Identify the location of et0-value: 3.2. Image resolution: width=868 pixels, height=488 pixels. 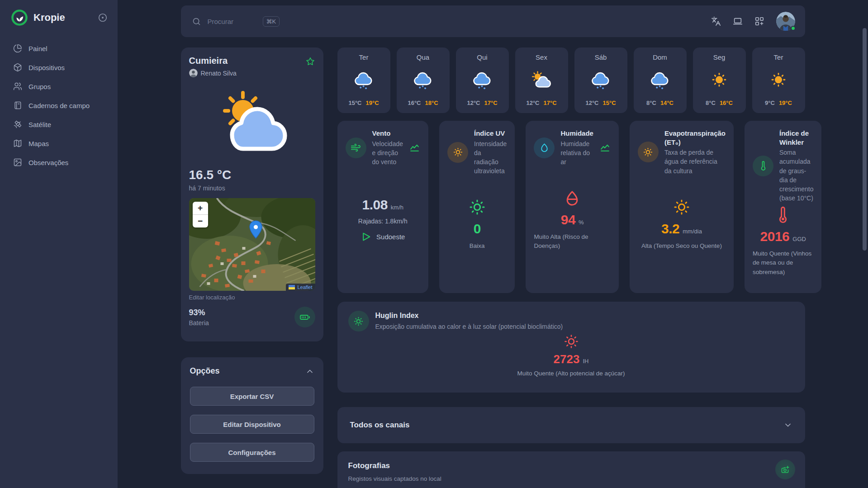
(670, 229).